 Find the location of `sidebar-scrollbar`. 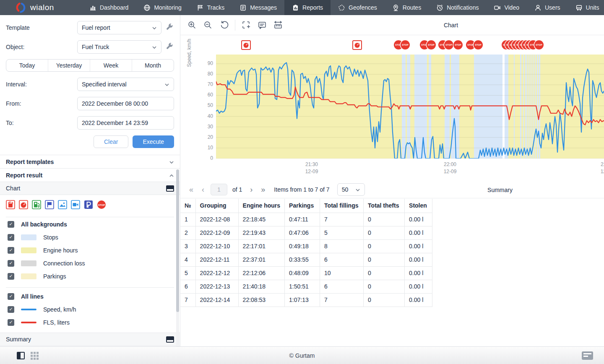

sidebar-scrollbar is located at coordinates (178, 264).